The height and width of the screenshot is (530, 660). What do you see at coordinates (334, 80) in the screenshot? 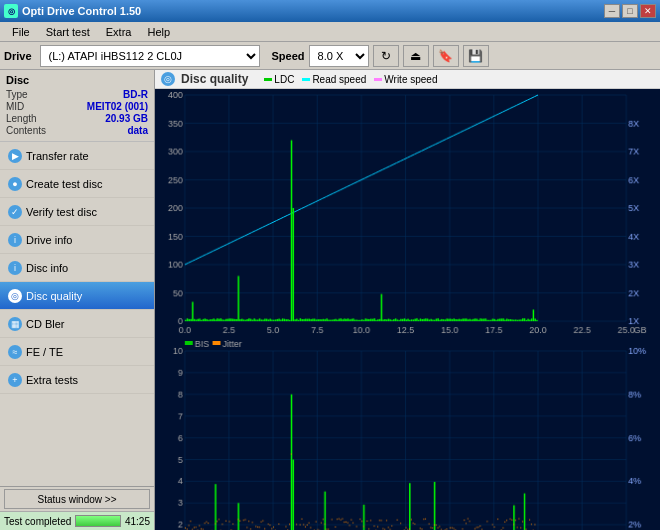
I see `legend-read: Read speed` at bounding box center [334, 80].